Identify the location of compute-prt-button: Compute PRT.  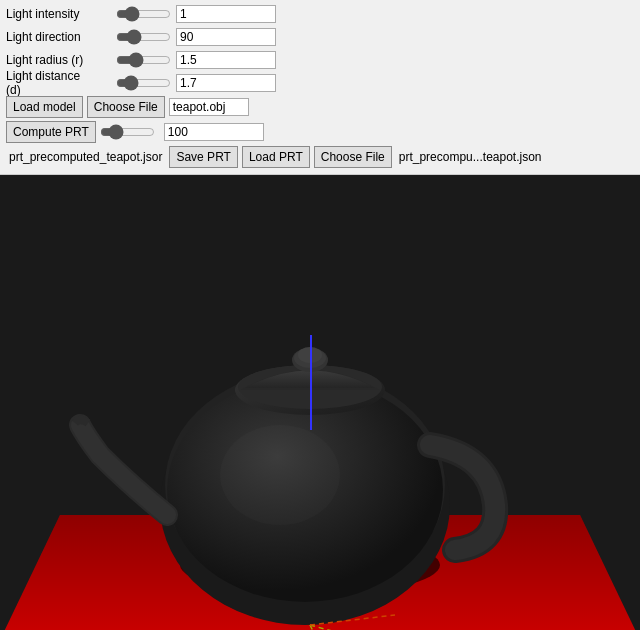
(51, 132).